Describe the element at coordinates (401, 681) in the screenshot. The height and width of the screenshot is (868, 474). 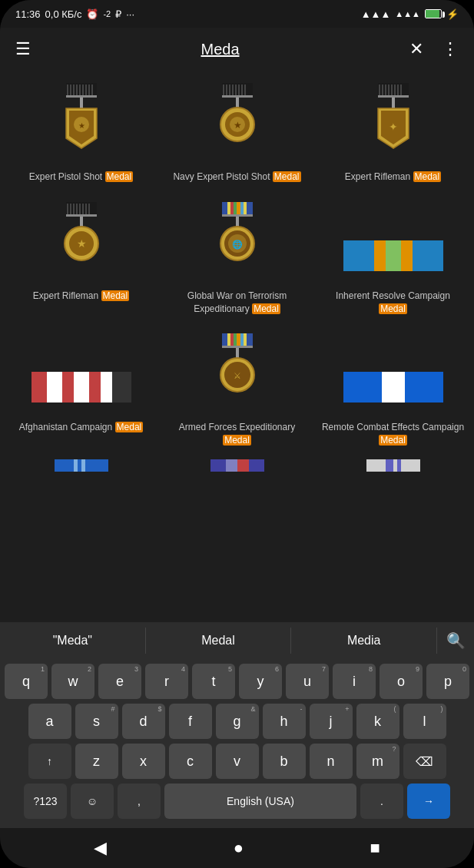
I see `key-o: 9o` at that location.